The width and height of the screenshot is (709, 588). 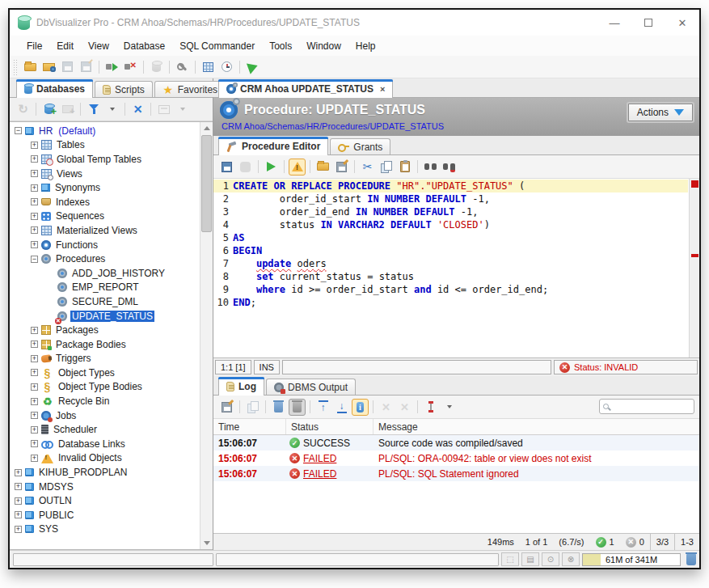 I want to click on tree-item-object-type-bodies: +Object Type Bodies, so click(x=104, y=387).